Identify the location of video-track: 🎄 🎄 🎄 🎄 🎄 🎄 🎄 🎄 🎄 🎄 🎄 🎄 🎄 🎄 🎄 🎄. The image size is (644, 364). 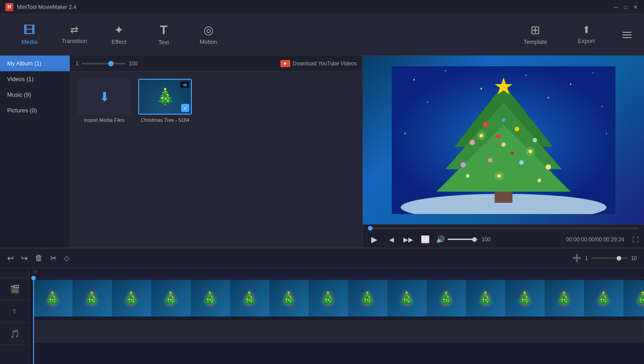
(339, 298).